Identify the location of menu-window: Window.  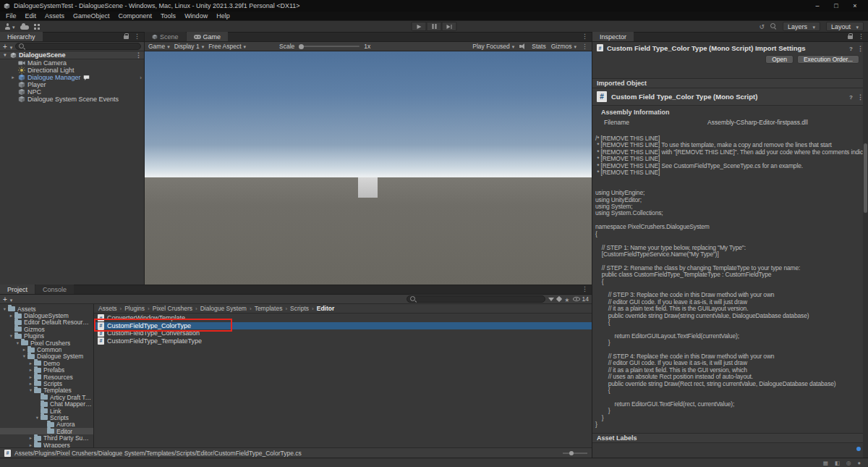
(196, 16).